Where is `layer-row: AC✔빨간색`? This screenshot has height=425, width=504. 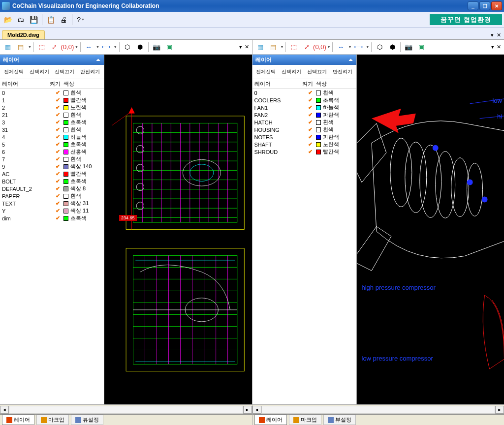 layer-row: AC✔빨간색 is located at coordinates (52, 174).